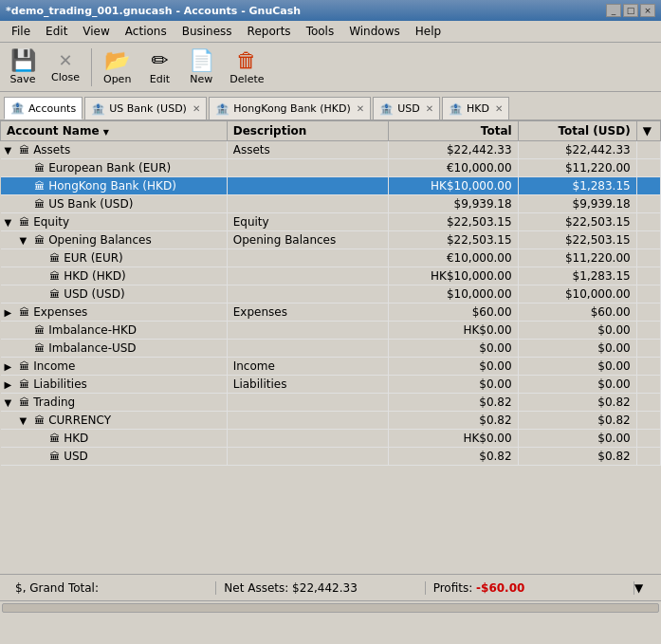  I want to click on tab-accounts: 🏦 Accounts, so click(44, 108).